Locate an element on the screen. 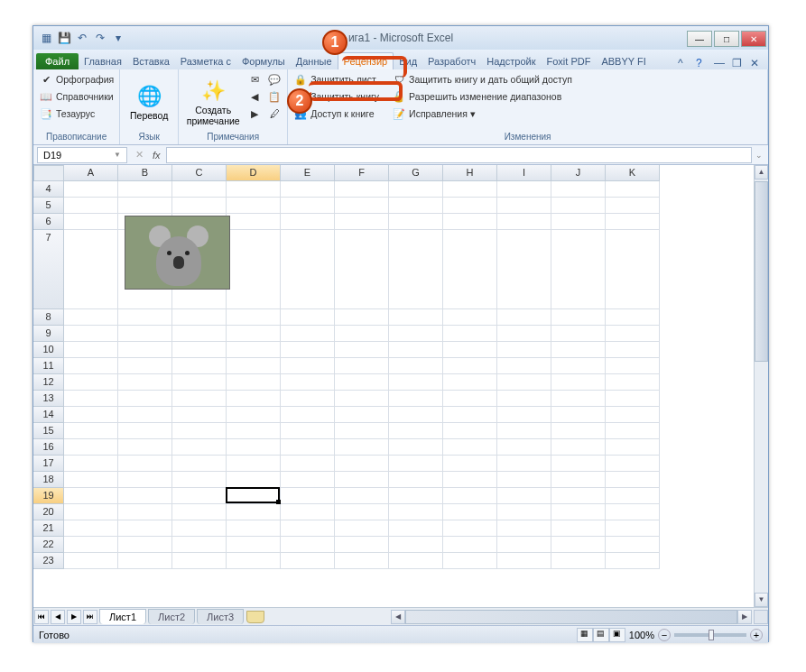 This screenshot has height=672, width=806. hscroll-thumb is located at coordinates (571, 617).